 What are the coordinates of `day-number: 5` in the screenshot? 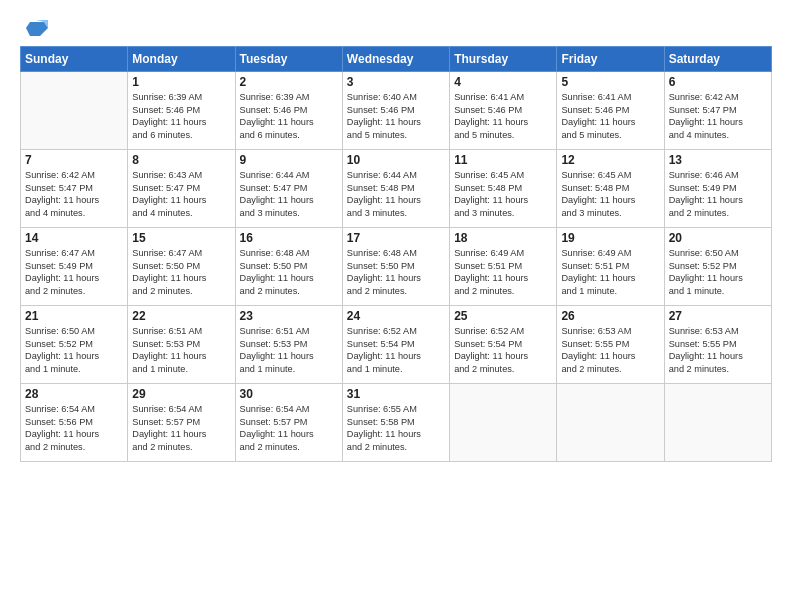 It's located at (610, 82).